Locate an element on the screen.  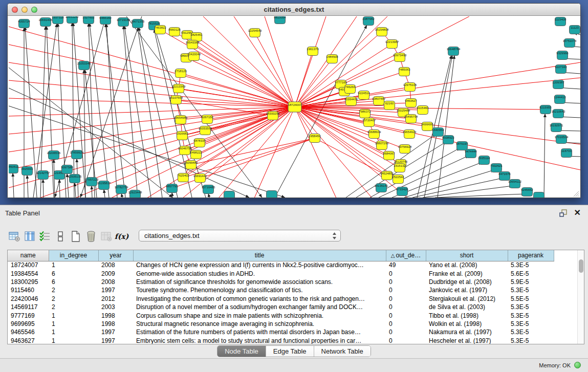
resize-grip-icon is located at coordinates (576, 193).